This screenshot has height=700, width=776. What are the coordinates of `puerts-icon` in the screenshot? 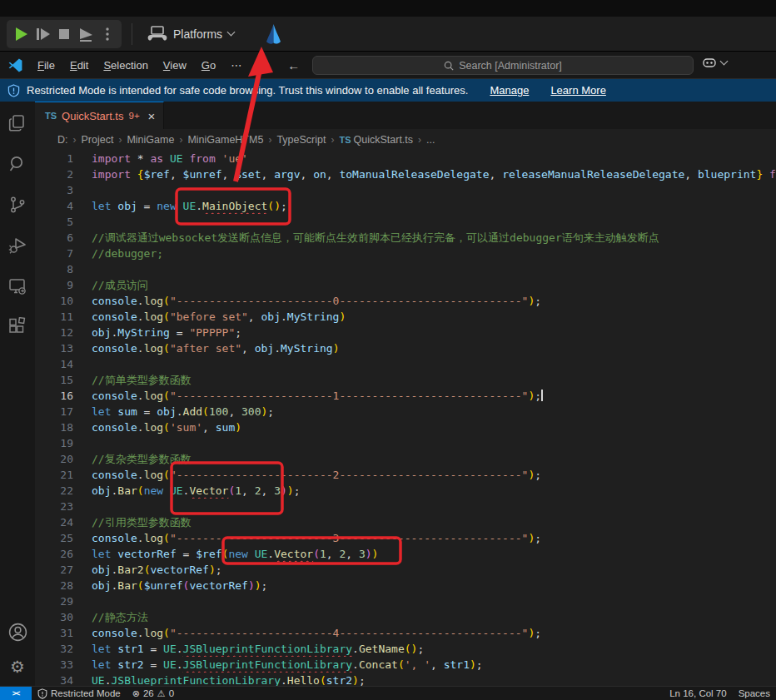 It's located at (273, 34).